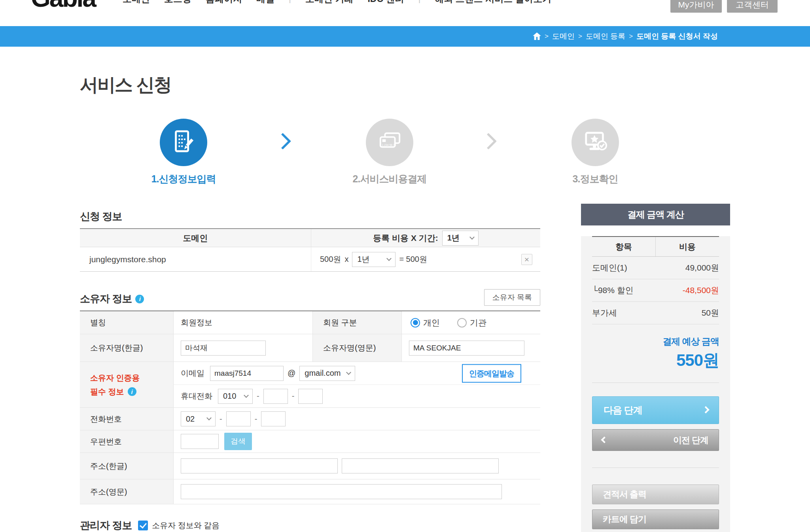  What do you see at coordinates (677, 36) in the screenshot?
I see `breadcrumb-current: 도메인 등록 신청서 작성` at bounding box center [677, 36].